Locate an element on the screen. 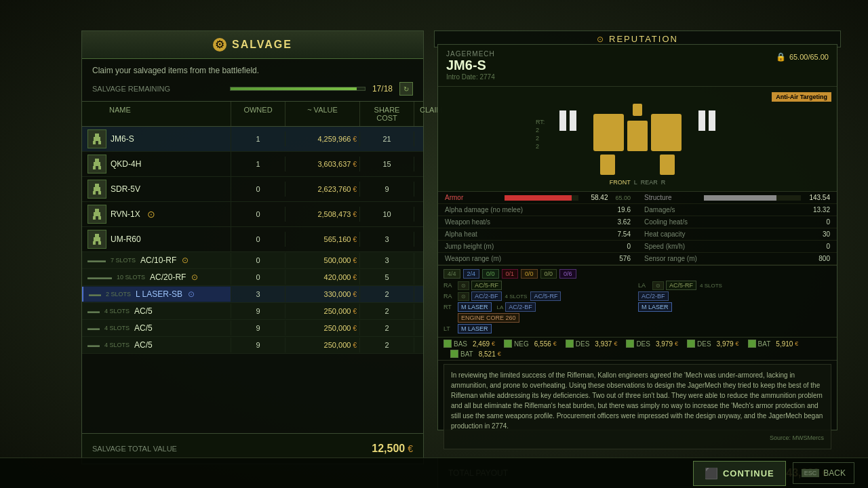  weapon-range-row: Weapon range (m) 576 is located at coordinates (538, 259).